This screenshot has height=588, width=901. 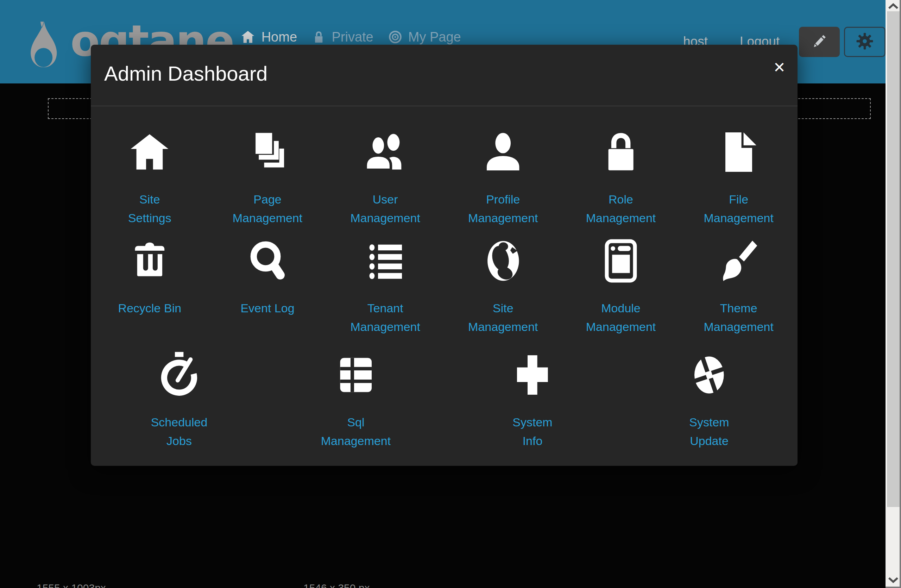 What do you see at coordinates (385, 152) in the screenshot?
I see `people-icon` at bounding box center [385, 152].